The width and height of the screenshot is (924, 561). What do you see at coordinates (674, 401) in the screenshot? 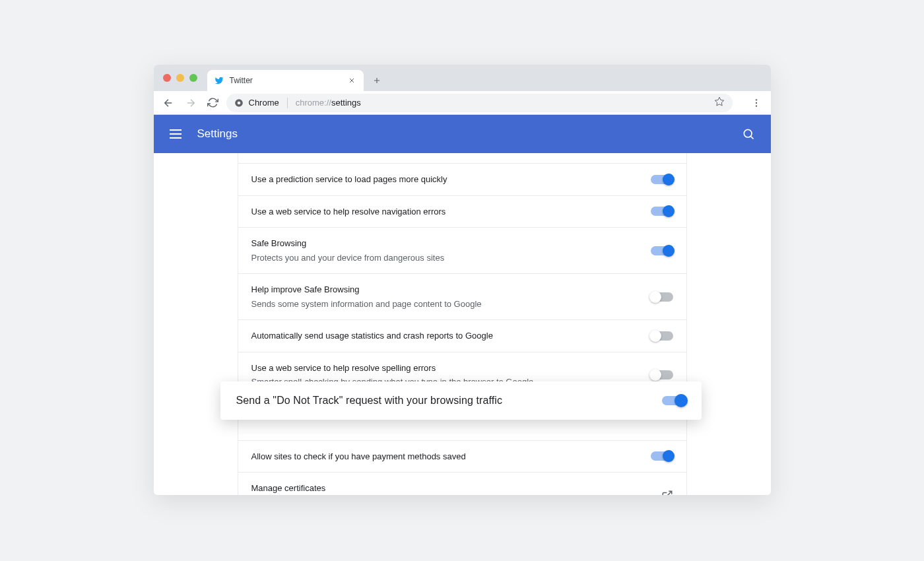
I see `toggle-do-not-track` at bounding box center [674, 401].